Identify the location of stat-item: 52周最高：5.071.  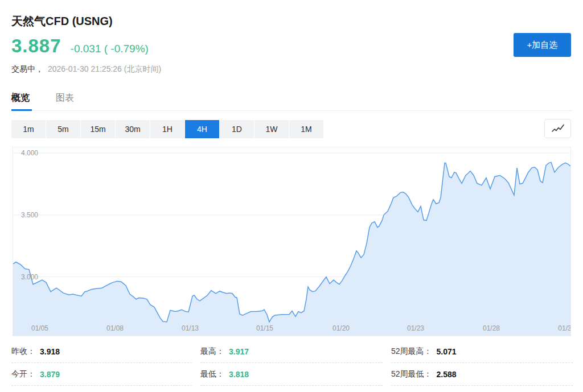
(482, 352).